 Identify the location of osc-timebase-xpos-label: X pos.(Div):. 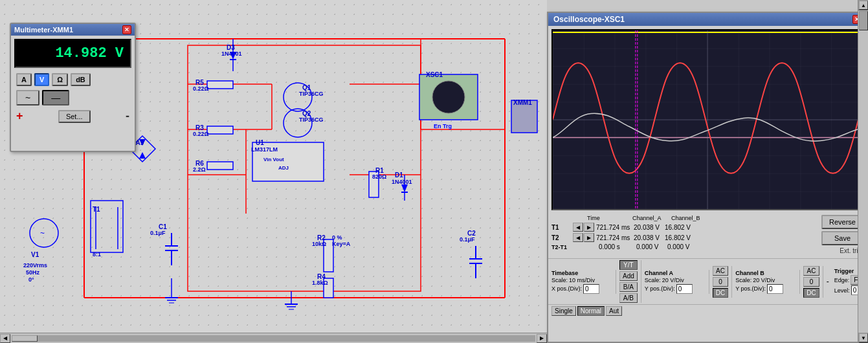
(567, 289).